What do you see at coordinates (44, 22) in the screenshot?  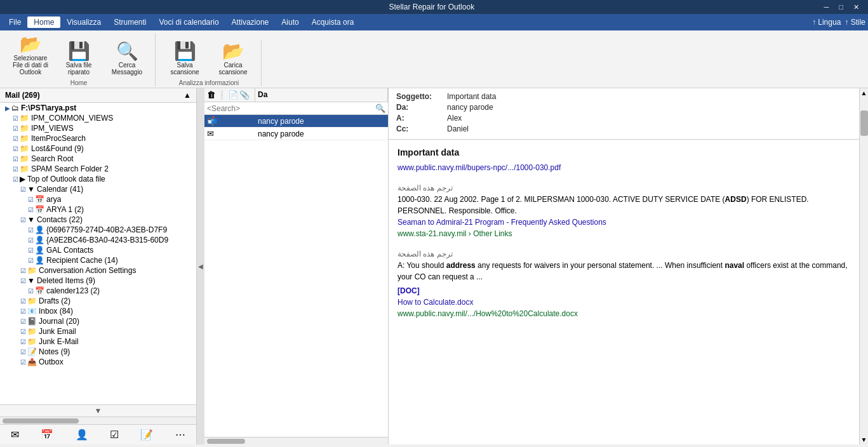 I see `menu-home: Home` at bounding box center [44, 22].